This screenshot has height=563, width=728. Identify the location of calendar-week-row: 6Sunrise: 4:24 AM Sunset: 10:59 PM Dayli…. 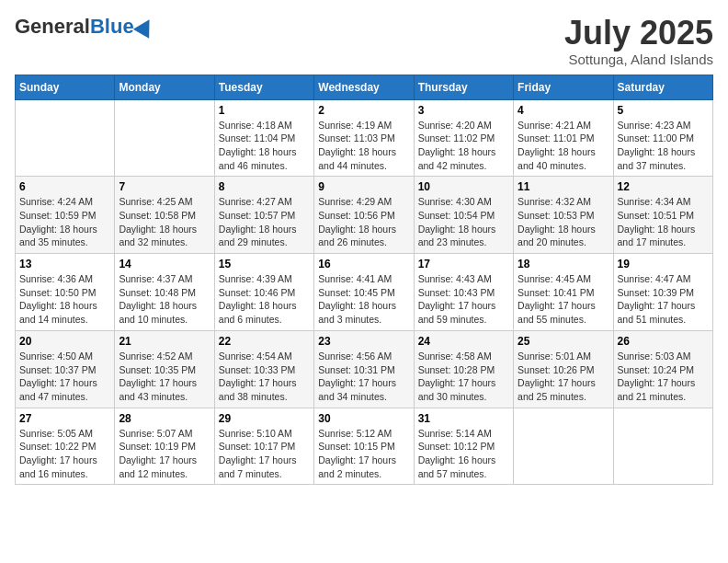
(364, 215).